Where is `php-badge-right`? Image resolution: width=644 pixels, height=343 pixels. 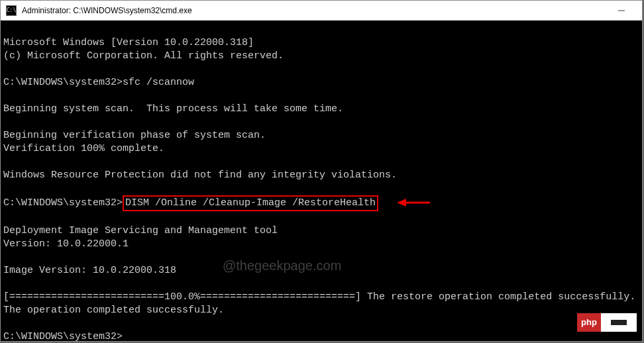
php-badge-right is located at coordinates (619, 322).